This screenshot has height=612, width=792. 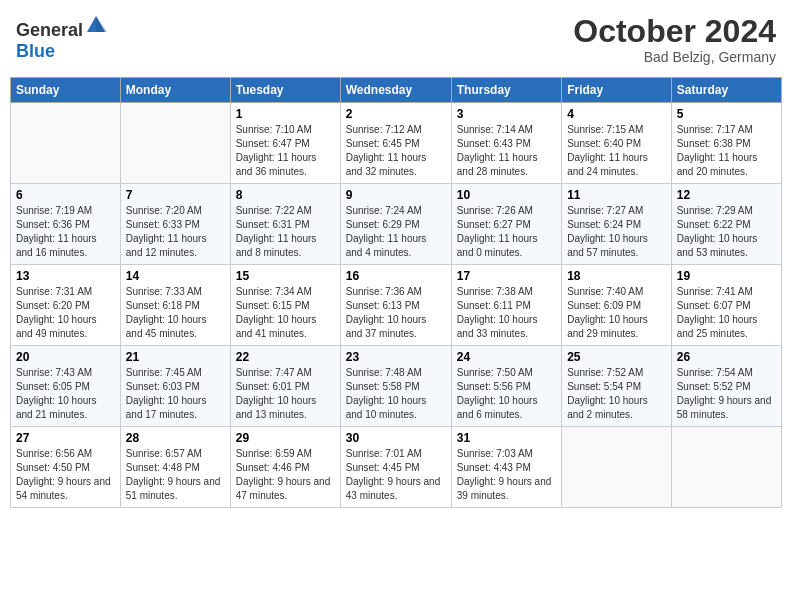 What do you see at coordinates (608, 150) in the screenshot?
I see `day-detail: Sunrise: 7:15 AMSunset: 6:40 PMDaylight:…` at bounding box center [608, 150].